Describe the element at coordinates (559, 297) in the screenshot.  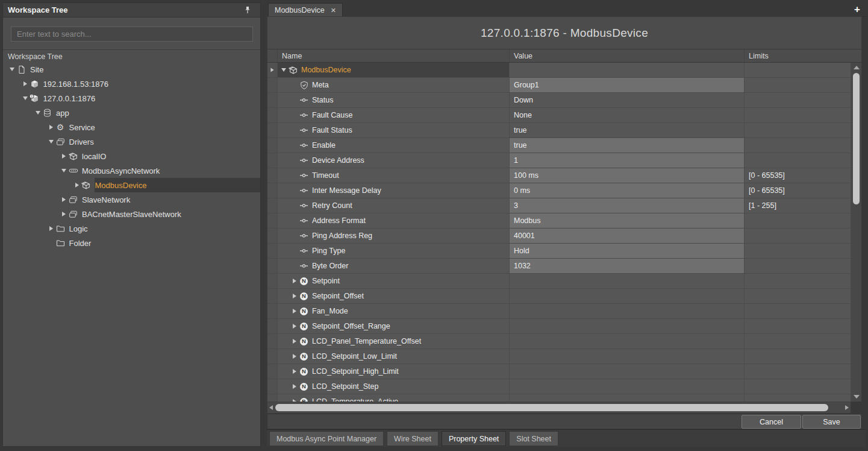
I see `table-row-setpoint-offset: NSetpoint_Offset` at that location.